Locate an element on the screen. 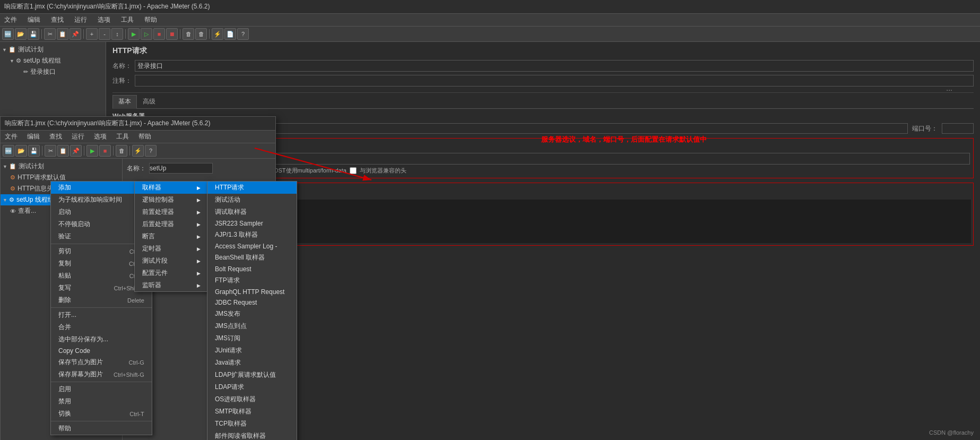 The height and width of the screenshot is (440, 980). port-input is located at coordinates (958, 128).